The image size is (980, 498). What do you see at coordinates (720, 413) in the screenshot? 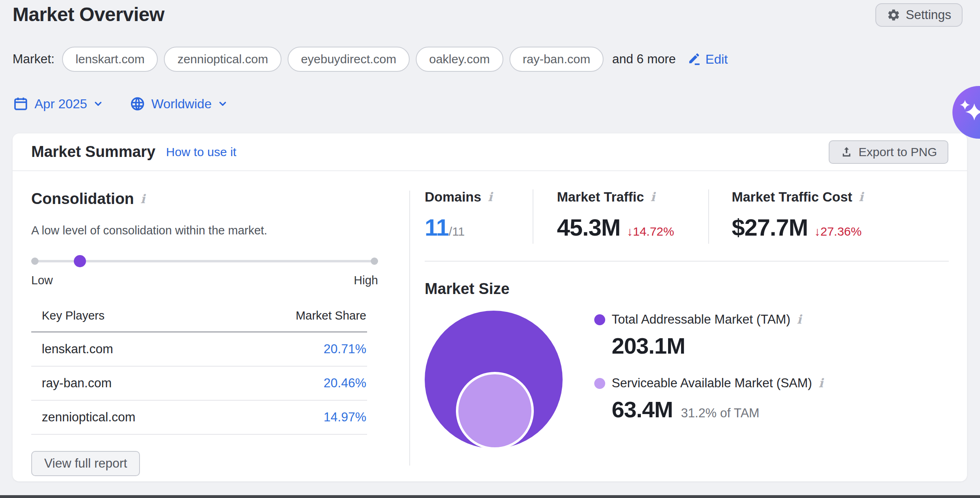
I see `sam-percent-of-tam: 31.2% of TAM` at bounding box center [720, 413].